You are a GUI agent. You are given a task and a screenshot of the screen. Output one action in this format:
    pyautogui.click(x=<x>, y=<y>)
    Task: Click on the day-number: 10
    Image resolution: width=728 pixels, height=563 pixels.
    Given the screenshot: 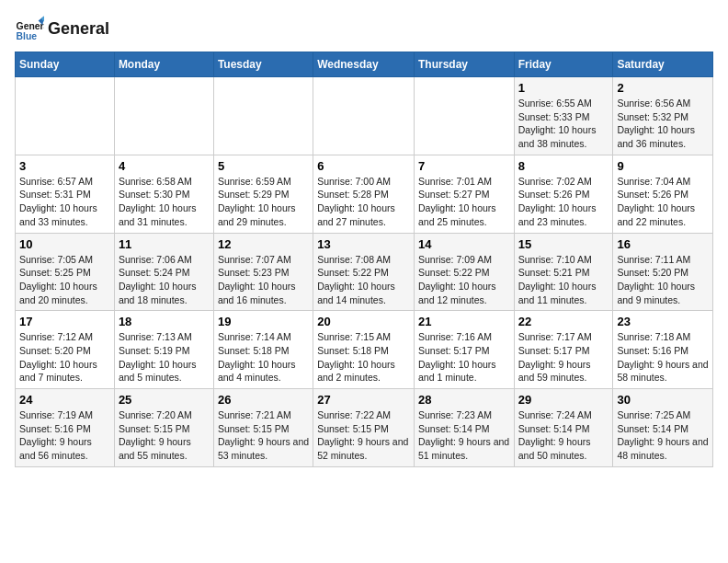 What is the action you would take?
    pyautogui.click(x=64, y=245)
    